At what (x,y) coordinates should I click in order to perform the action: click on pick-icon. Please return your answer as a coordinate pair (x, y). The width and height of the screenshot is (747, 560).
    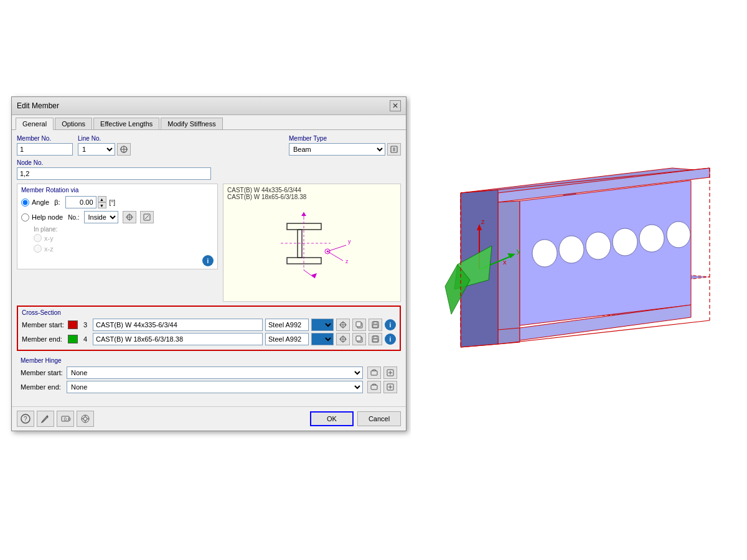
    Looking at the image, I should click on (129, 217).